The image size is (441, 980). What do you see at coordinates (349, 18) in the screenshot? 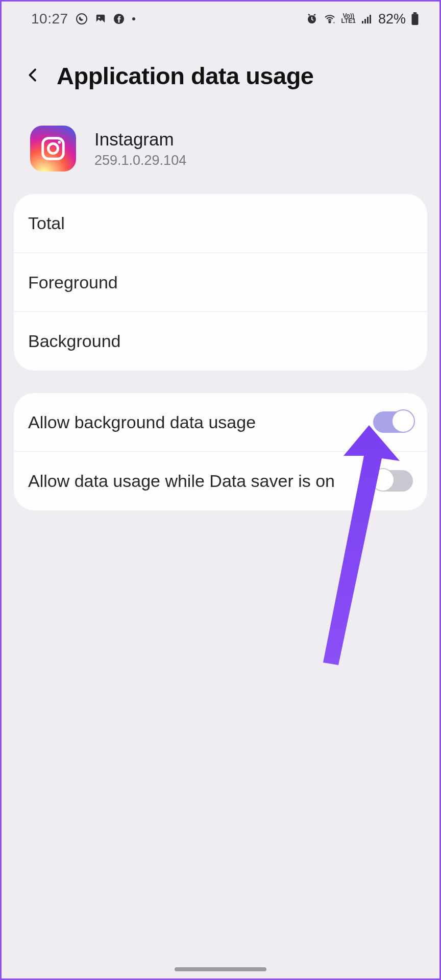
I see `volte-icon: Vo)) LTE1` at bounding box center [349, 18].